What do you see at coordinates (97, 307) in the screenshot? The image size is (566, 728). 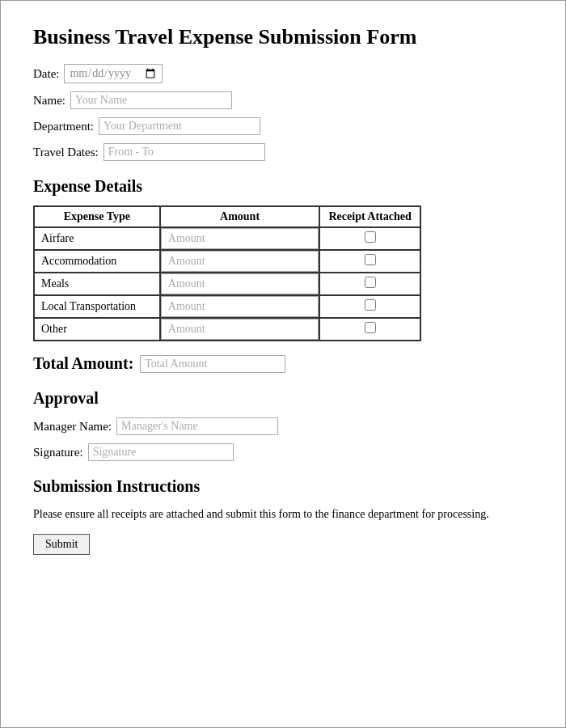 I see `expense-type-cell: Local Transportation` at bounding box center [97, 307].